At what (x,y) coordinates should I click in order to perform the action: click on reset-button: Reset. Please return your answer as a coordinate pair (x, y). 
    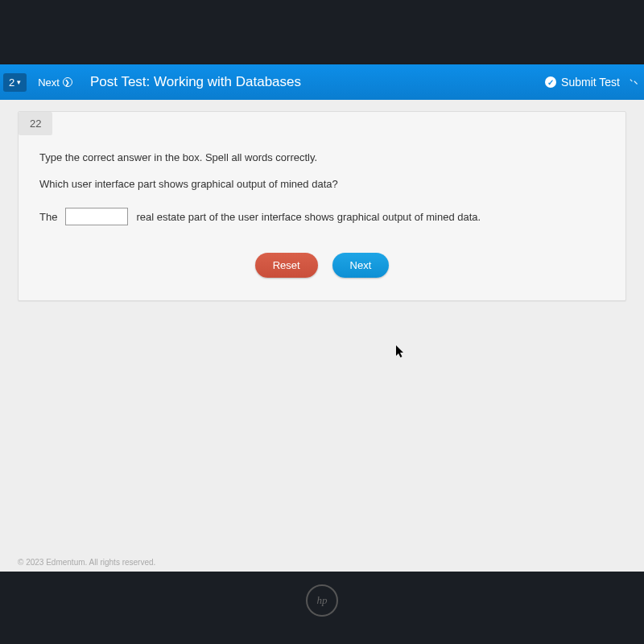
    Looking at the image, I should click on (287, 266).